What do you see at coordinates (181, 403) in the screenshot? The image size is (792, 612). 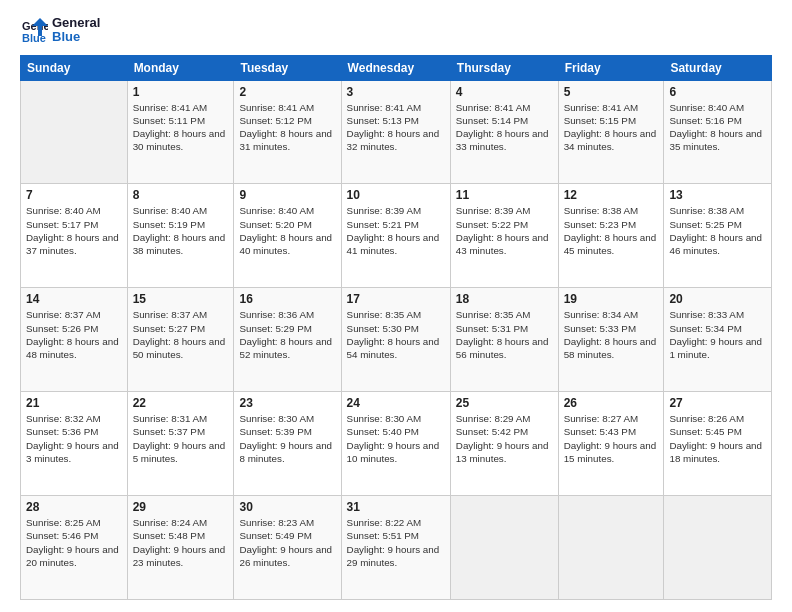 I see `day-number: 22` at bounding box center [181, 403].